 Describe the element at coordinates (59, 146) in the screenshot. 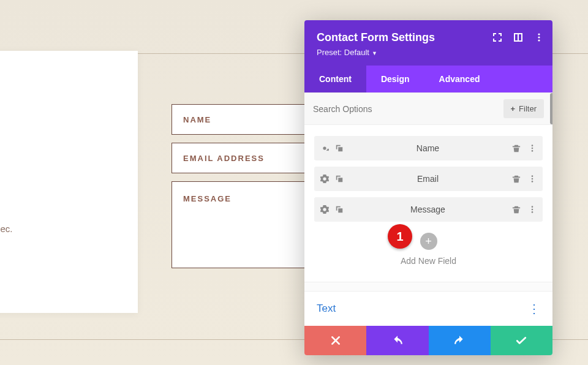

I see `hero-title: essage e!` at that location.